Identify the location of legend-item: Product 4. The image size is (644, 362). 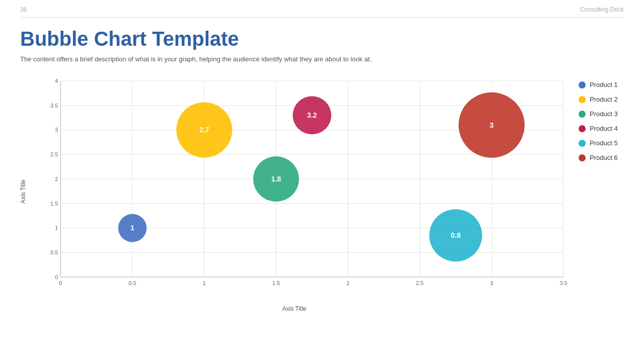
(598, 129).